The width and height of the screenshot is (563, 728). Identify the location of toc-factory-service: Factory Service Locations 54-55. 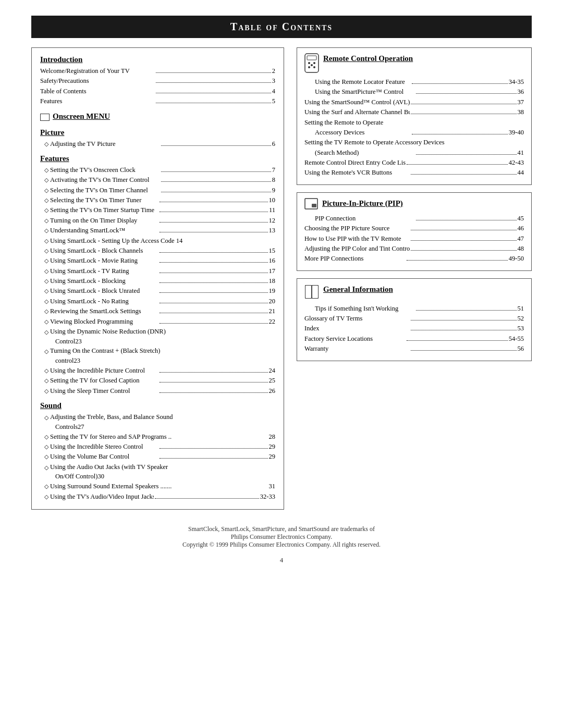
(414, 339).